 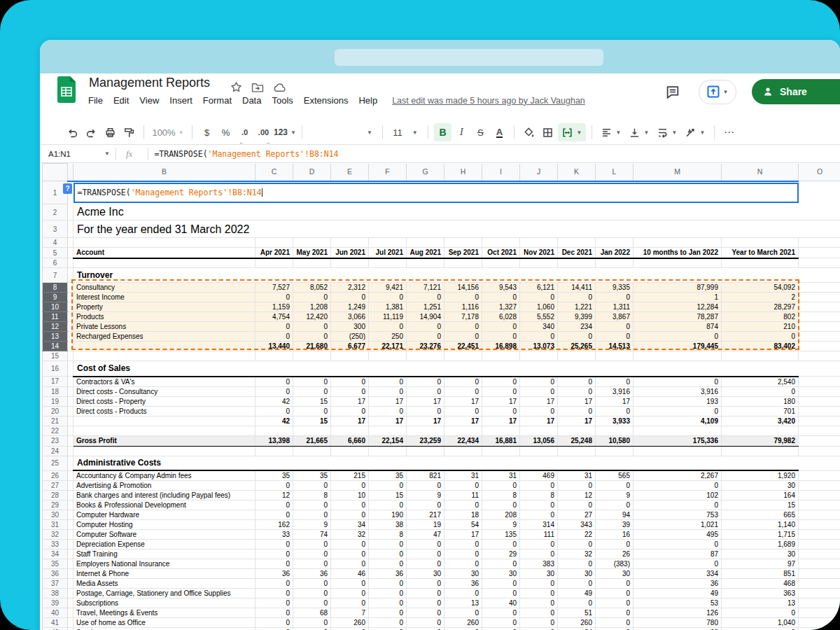 What do you see at coordinates (55, 574) in the screenshot?
I see `row-header-36: 36` at bounding box center [55, 574].